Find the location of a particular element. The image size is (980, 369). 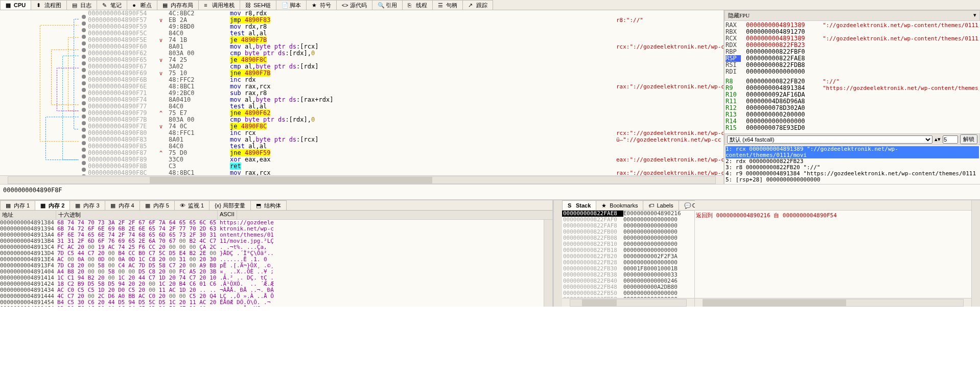

stack-vscroll-left is located at coordinates (558, 253).